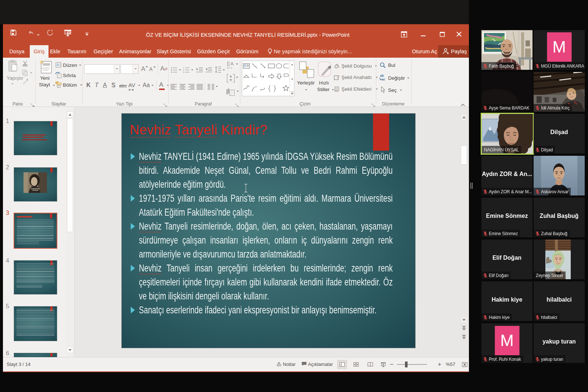 This screenshot has height=392, width=588. What do you see at coordinates (323, 90) in the screenshot?
I see `quick-styles-label-2: Stiller` at bounding box center [323, 90].